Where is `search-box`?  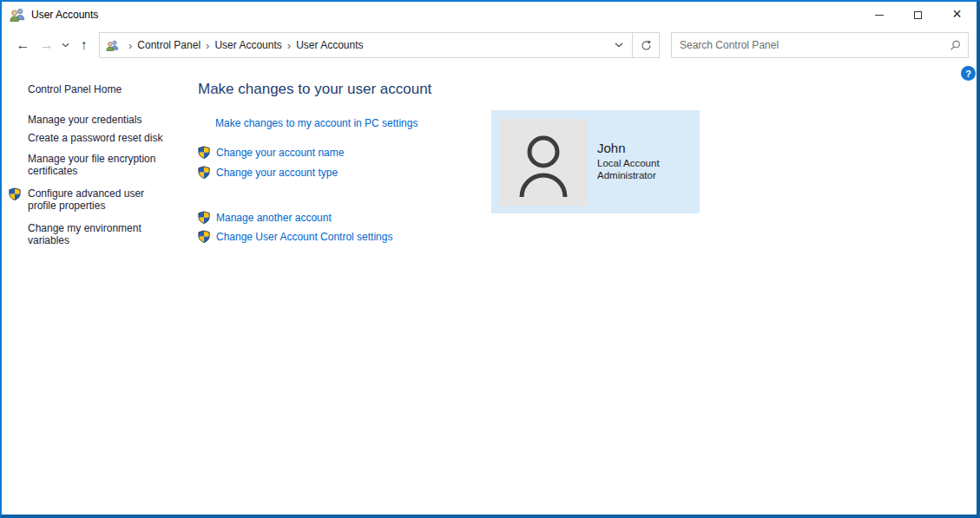 search-box is located at coordinates (819, 45).